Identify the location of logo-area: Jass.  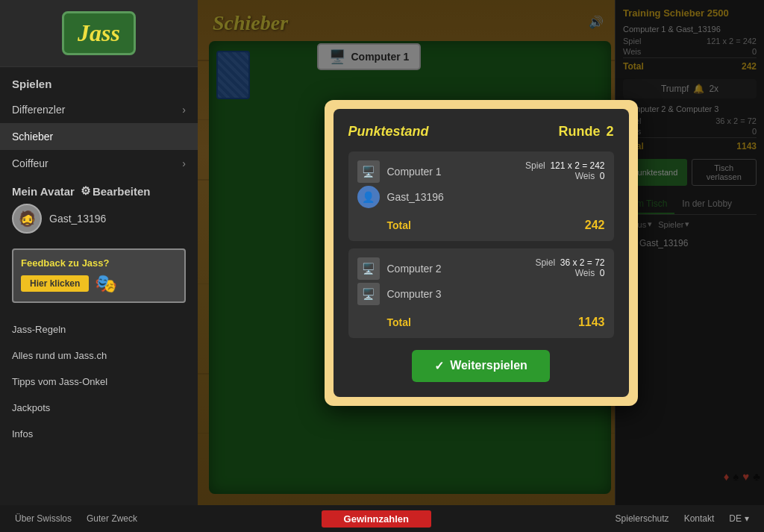
(98, 34).